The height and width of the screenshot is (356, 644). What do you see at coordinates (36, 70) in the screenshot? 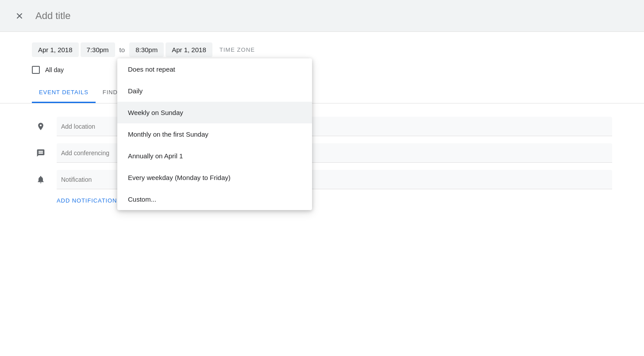
I see `allday-checkbox` at bounding box center [36, 70].